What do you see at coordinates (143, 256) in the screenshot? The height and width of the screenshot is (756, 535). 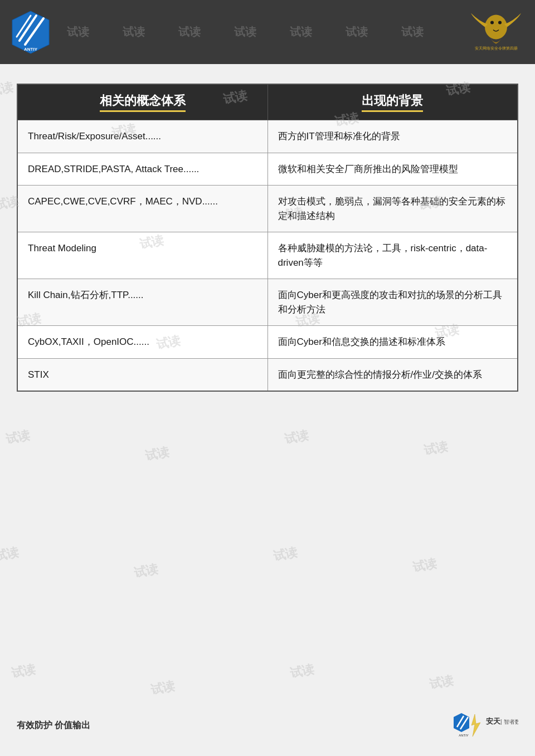 I see `table-cell-col1-3: Threat Modeling` at bounding box center [143, 256].